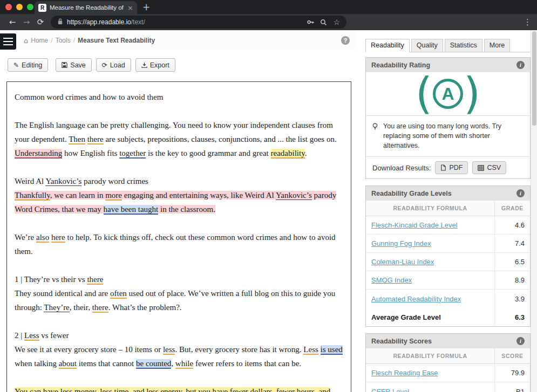 The height and width of the screenshot is (392, 537). Describe the element at coordinates (451, 168) in the screenshot. I see `download-pdf-button: PDF` at that location.